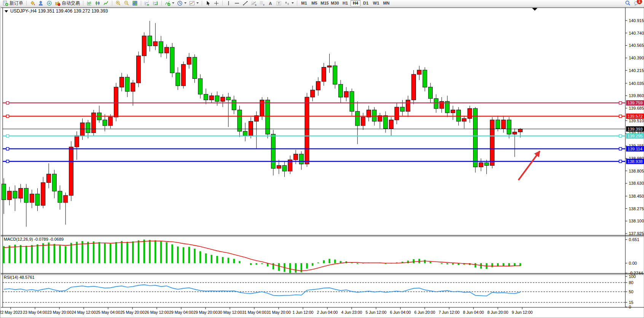 The image size is (644, 318). I want to click on text-button: A, so click(270, 3).